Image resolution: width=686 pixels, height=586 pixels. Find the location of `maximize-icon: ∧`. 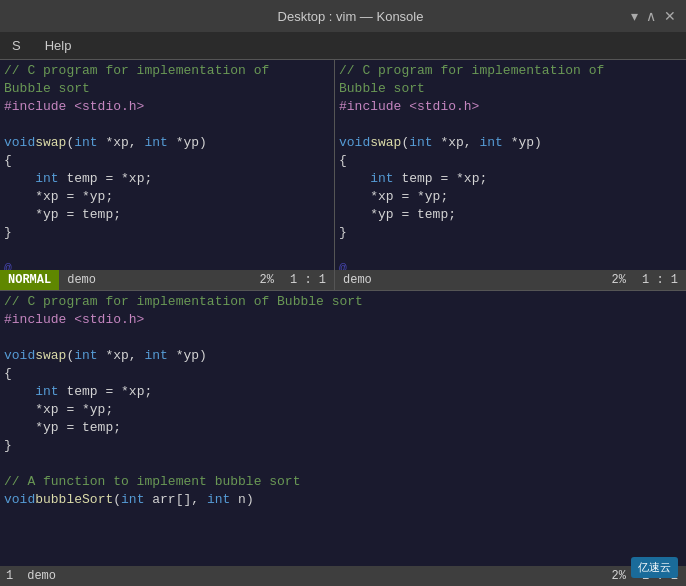

maximize-icon: ∧ is located at coordinates (651, 16).